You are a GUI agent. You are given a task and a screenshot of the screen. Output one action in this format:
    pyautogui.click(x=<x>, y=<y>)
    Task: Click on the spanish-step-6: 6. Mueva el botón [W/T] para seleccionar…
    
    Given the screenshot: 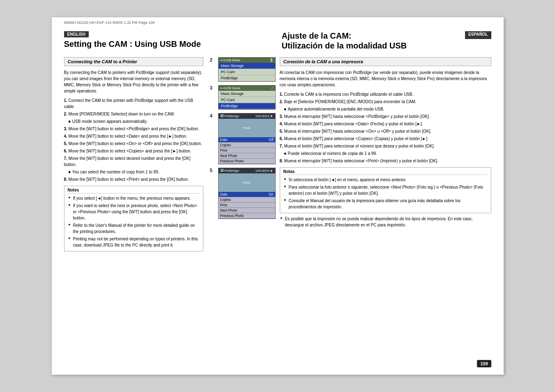 What is the action you would take?
    pyautogui.click(x=385, y=139)
    